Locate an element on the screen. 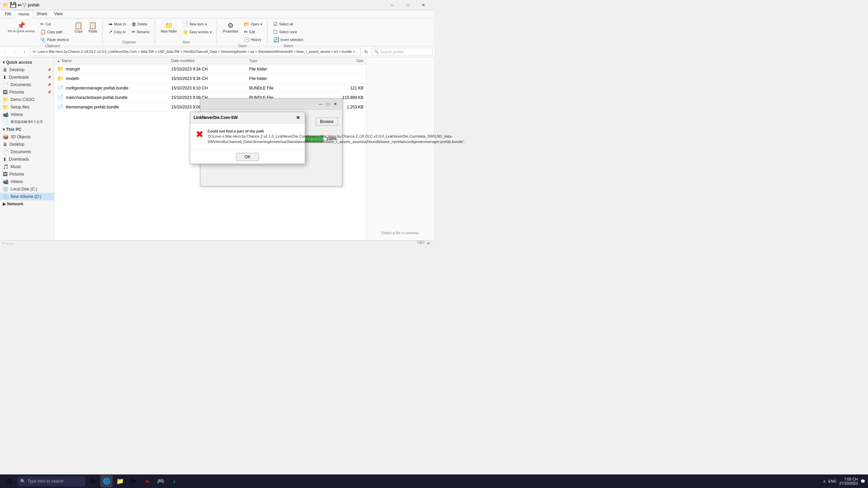 The width and height of the screenshot is (868, 488). bg-maximize-button: □ is located at coordinates (328, 104).